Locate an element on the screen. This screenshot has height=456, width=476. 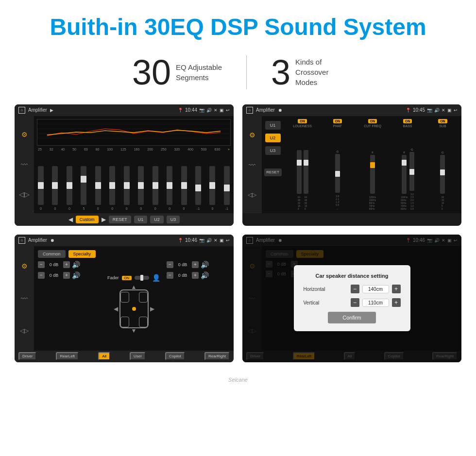
vol-br-plus: + is located at coordinates (195, 275).